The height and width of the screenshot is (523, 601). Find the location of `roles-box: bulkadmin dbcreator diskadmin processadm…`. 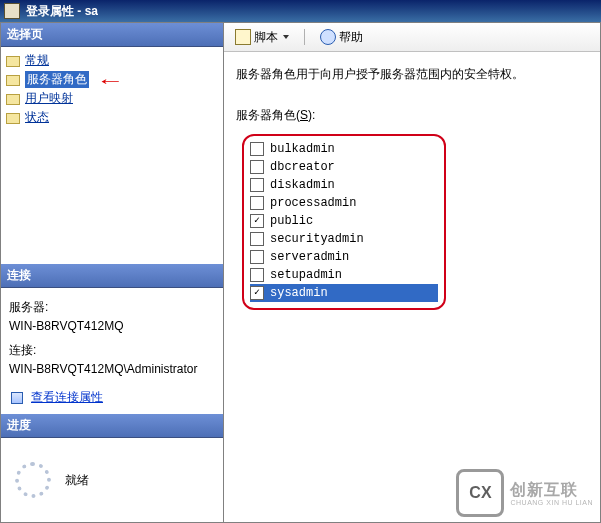

roles-box: bulkadmin dbcreator diskadmin processadm… is located at coordinates (342, 223).